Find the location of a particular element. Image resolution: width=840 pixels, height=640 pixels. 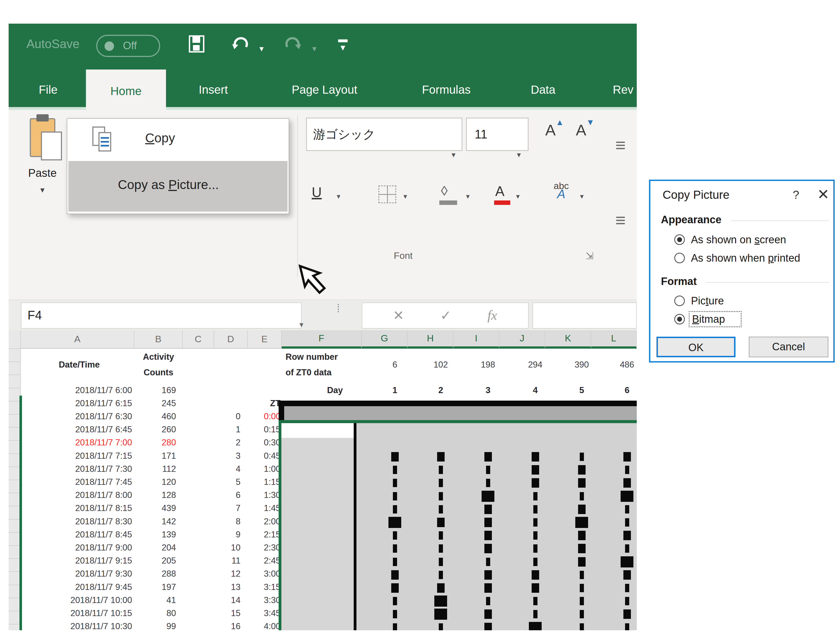

font-dialog-launcher-icon: ⇲ is located at coordinates (590, 256).